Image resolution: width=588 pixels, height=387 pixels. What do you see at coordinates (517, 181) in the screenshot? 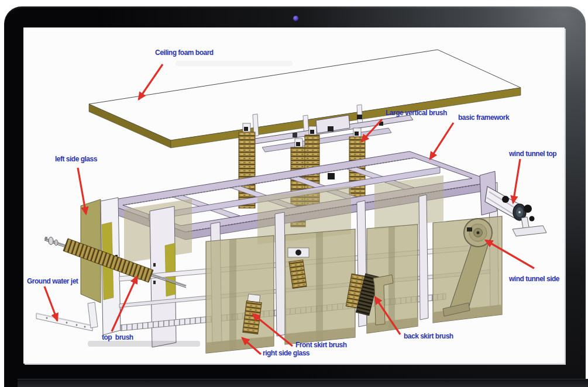
I see `arrow-wind-tunnel-top` at bounding box center [517, 181].